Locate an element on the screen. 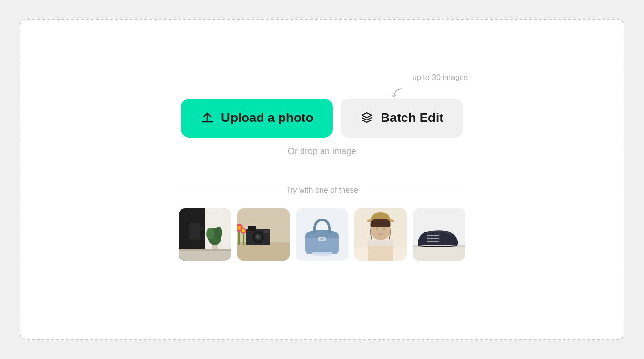 The image size is (644, 359). left-divider is located at coordinates (231, 190).